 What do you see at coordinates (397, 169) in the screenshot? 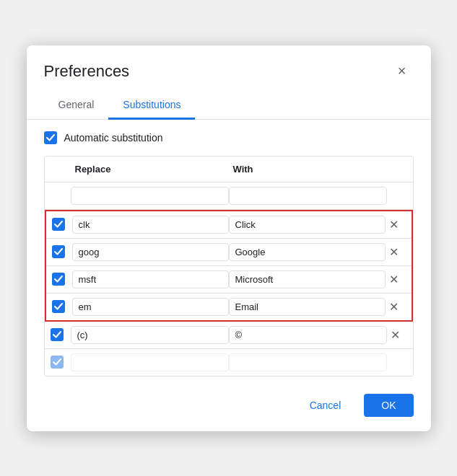
I see `delete-col-header` at bounding box center [397, 169].